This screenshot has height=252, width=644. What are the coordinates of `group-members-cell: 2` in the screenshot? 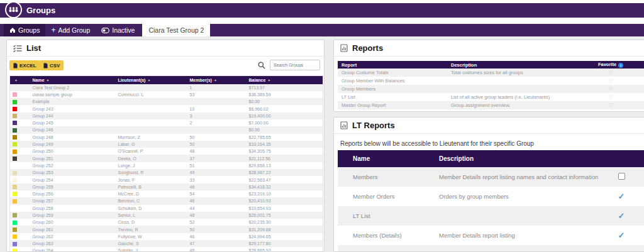 It's located at (217, 123).